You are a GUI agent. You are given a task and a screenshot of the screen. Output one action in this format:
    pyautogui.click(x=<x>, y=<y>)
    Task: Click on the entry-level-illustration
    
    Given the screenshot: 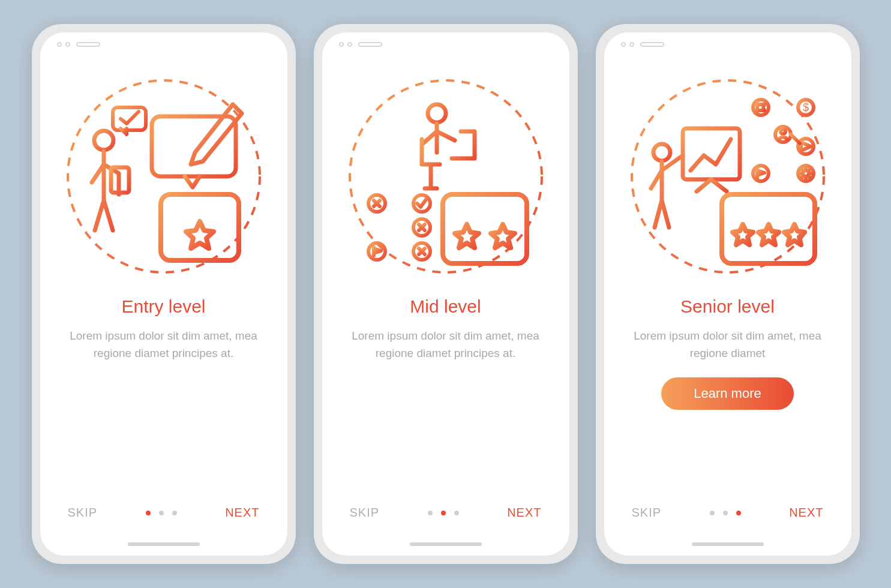 What is the action you would take?
    pyautogui.click(x=164, y=176)
    